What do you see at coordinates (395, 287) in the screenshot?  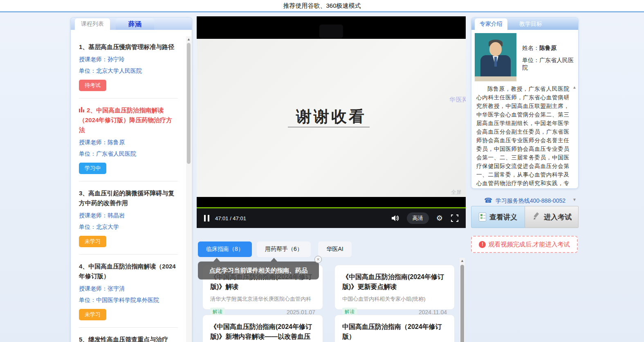 I see `guide-card: 《中国高血压防治指南(2024年修订版)》更新要点解读 中国心血管内科相关专家小…` at bounding box center [395, 287].